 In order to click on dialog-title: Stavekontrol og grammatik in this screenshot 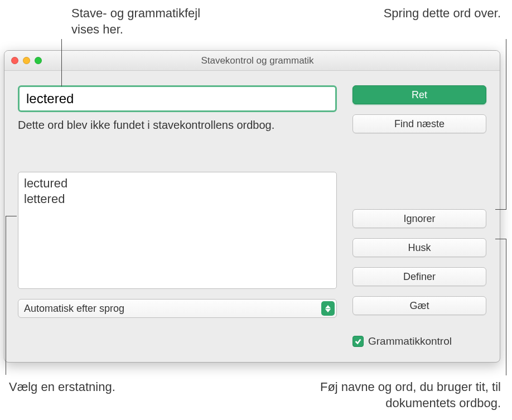, I will do `click(258, 61)`.